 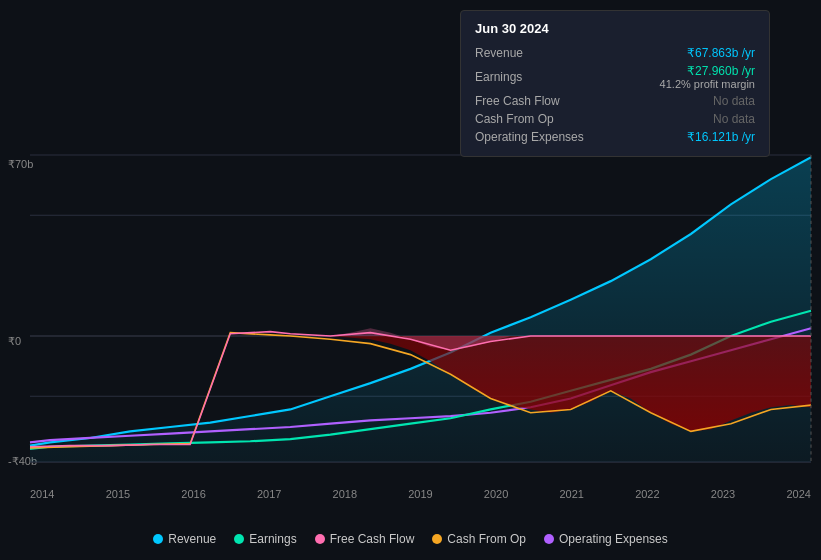 I want to click on legend-dot-earnings, so click(x=239, y=539).